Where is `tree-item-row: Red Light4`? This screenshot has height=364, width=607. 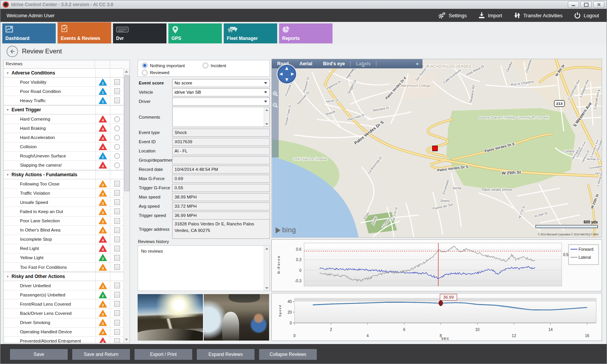 tree-item-row: Red Light4 is located at coordinates (64, 249).